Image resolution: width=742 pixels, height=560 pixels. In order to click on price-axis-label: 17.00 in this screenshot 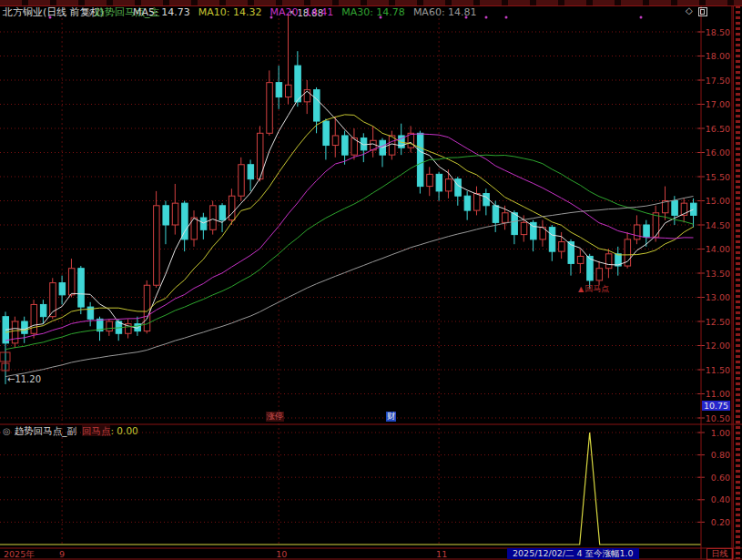, I will do `click(717, 104)`.